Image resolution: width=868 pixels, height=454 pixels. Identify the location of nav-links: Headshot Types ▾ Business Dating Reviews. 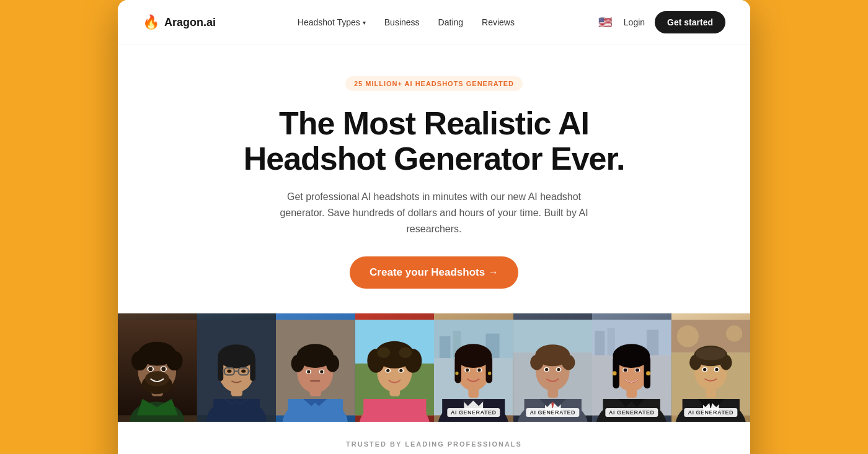
(406, 22).